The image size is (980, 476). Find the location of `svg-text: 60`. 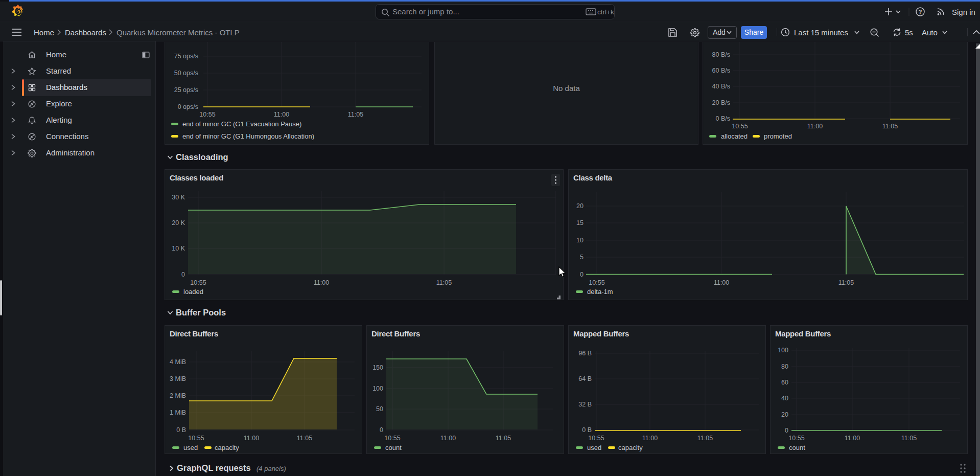

svg-text: 60 is located at coordinates (785, 382).